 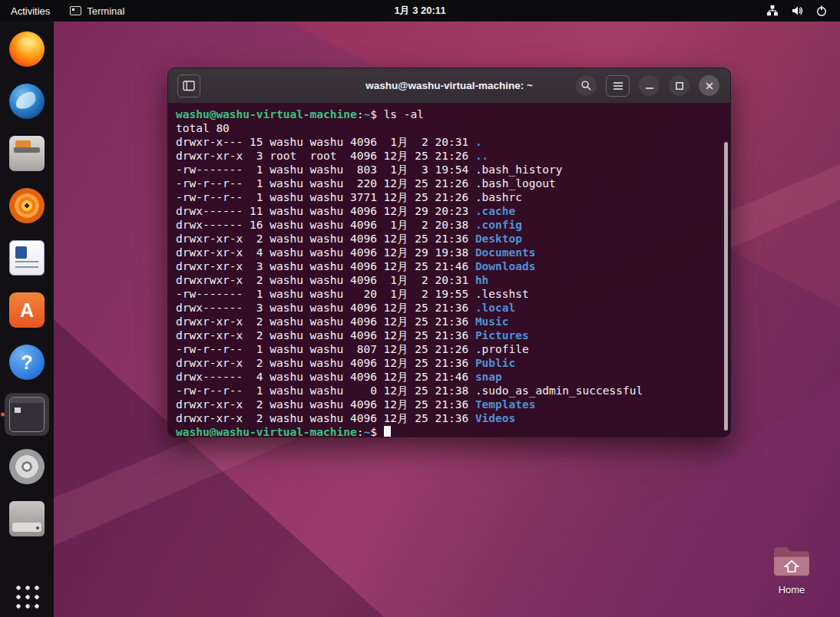 What do you see at coordinates (27, 101) in the screenshot?
I see `thunderbird-icon` at bounding box center [27, 101].